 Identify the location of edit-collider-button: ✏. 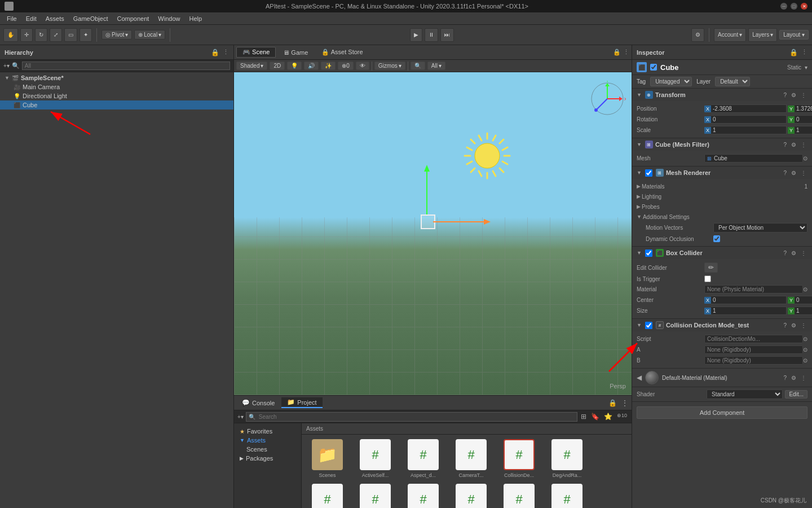
(711, 268).